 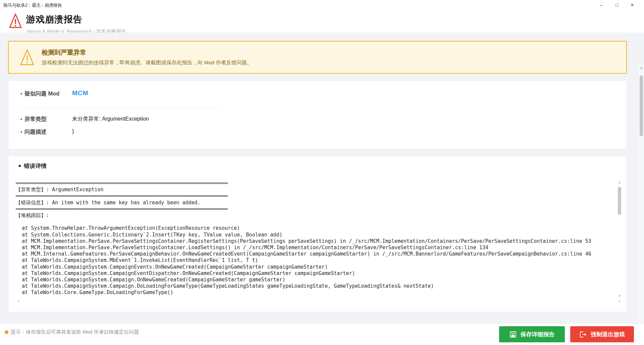 I want to click on exception-type-value: 未分类异常: ArgumentException, so click(x=111, y=119).